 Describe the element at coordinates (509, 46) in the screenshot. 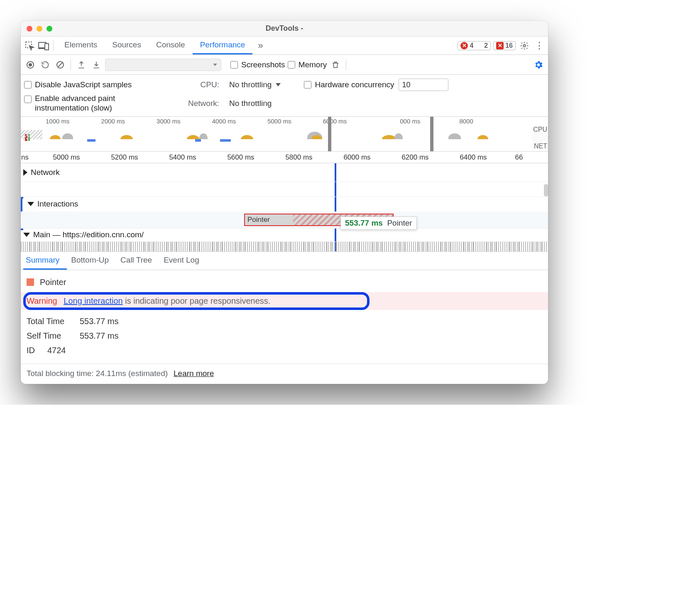

I see `issues-count: 16` at that location.